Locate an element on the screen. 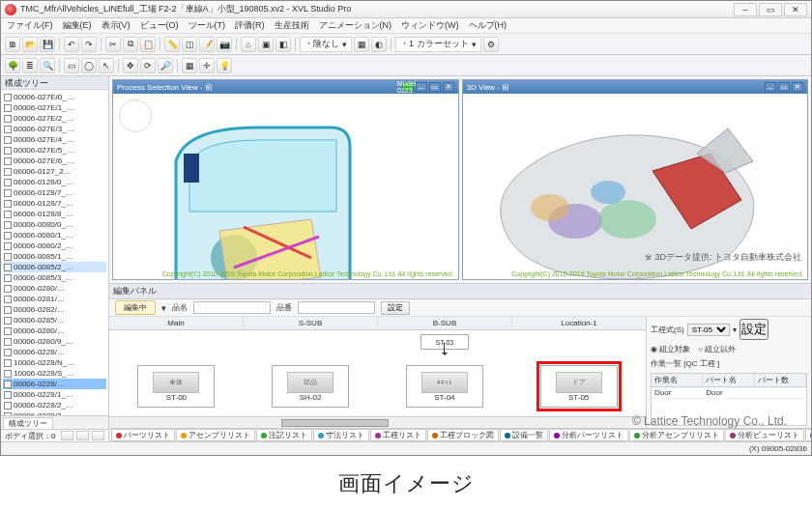 This screenshot has width=812, height=509. menu-anim: アニメーション(N) is located at coordinates (356, 25).